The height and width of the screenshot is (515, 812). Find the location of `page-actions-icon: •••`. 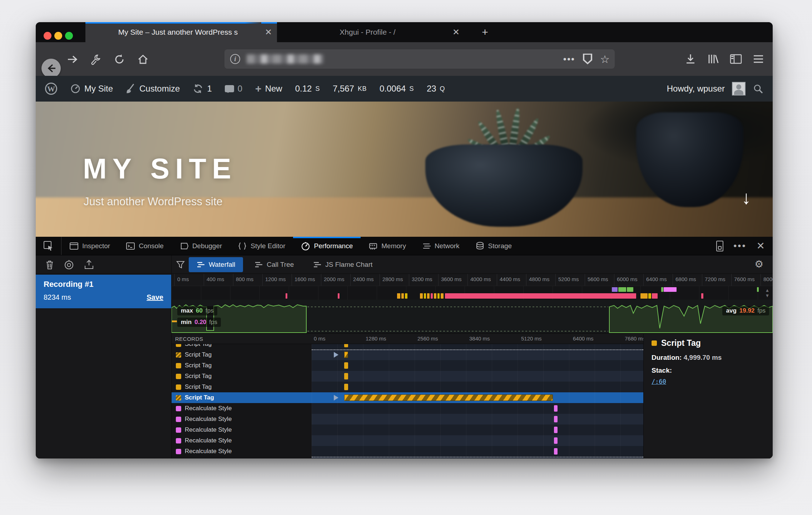

page-actions-icon: ••• is located at coordinates (569, 59).